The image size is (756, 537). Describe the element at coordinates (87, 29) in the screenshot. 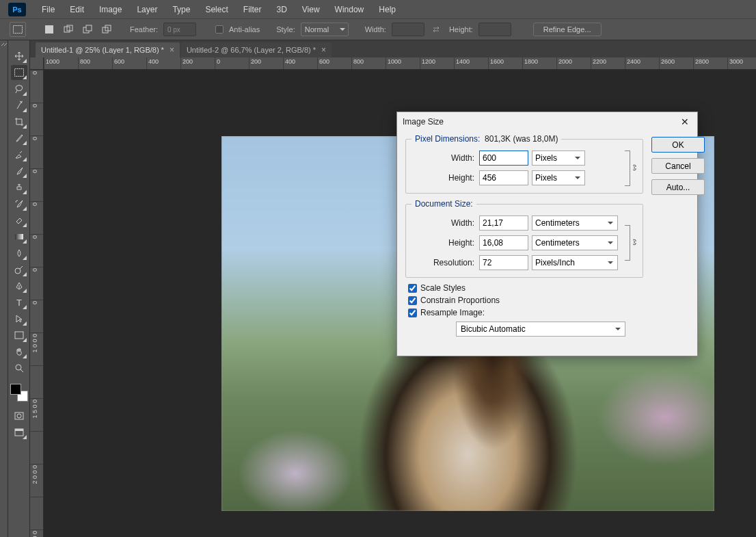

I see `subtract-selection-icon` at that location.